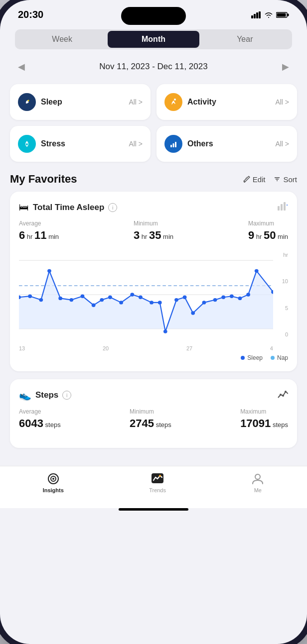 The image size is (307, 644). Describe the element at coordinates (151, 419) in the screenshot. I see `steps-min: Minimum 2745 steps` at that location.